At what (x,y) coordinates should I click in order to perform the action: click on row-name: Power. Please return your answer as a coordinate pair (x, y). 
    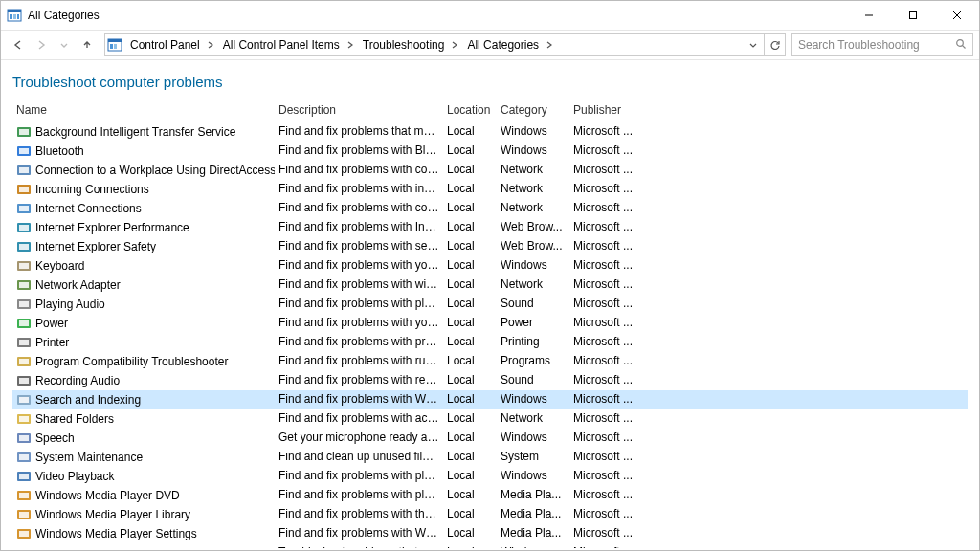
    Looking at the image, I should click on (52, 323).